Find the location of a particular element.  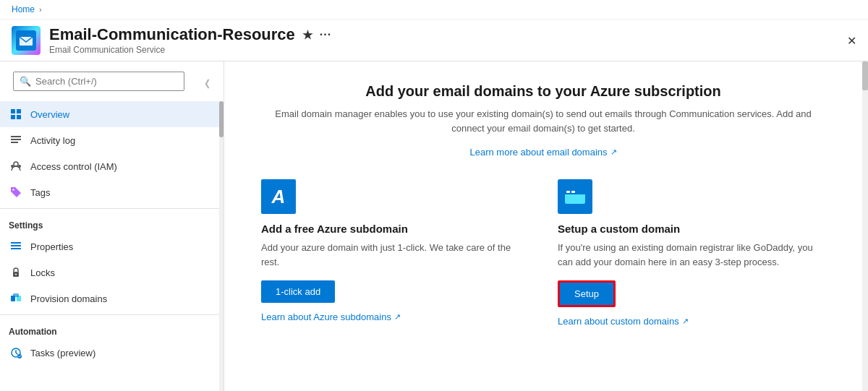

azure-a-icon: A is located at coordinates (278, 197).